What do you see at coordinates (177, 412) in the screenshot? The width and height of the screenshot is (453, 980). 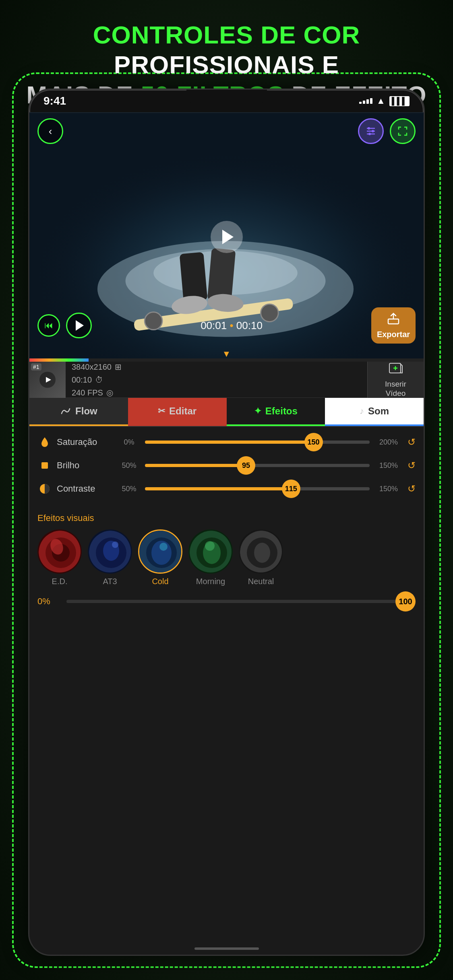 I see `tab-edit: ✂ Editar` at bounding box center [177, 412].